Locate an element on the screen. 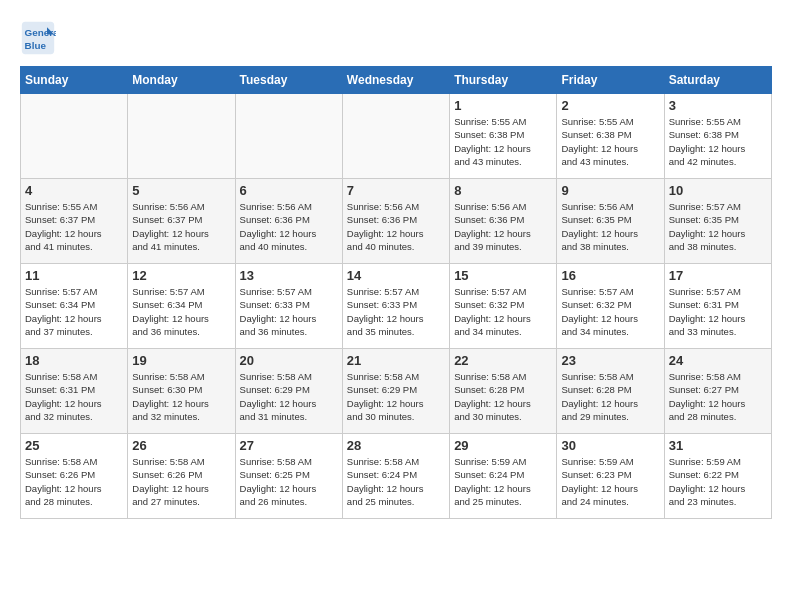 This screenshot has width=792, height=612. day-info: Sunrise: 5:57 AM Sunset: 6:34 PM Dayligh… is located at coordinates (74, 312).